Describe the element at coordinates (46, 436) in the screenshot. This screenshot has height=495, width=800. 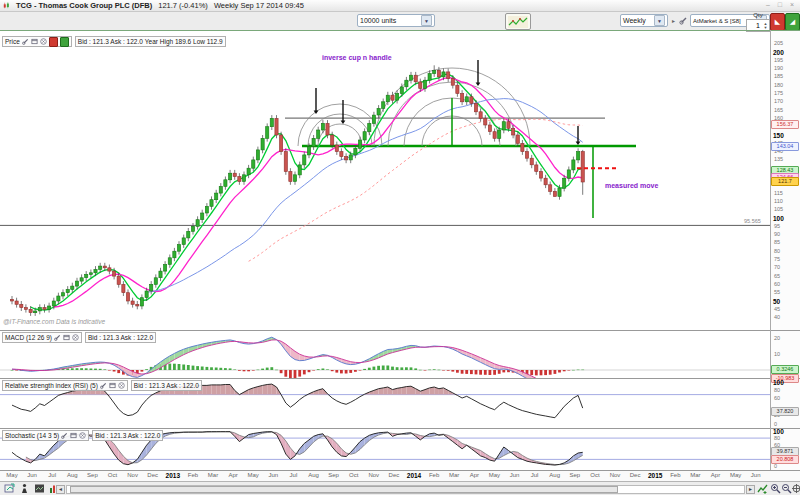
I see `stoch-pane-toolbox: Stochastic (14 3 5)` at that location.